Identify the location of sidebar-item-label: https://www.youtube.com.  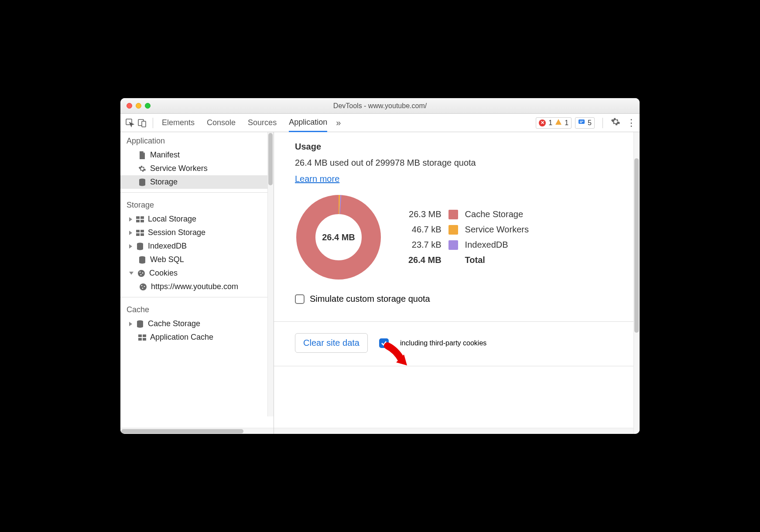
(195, 287).